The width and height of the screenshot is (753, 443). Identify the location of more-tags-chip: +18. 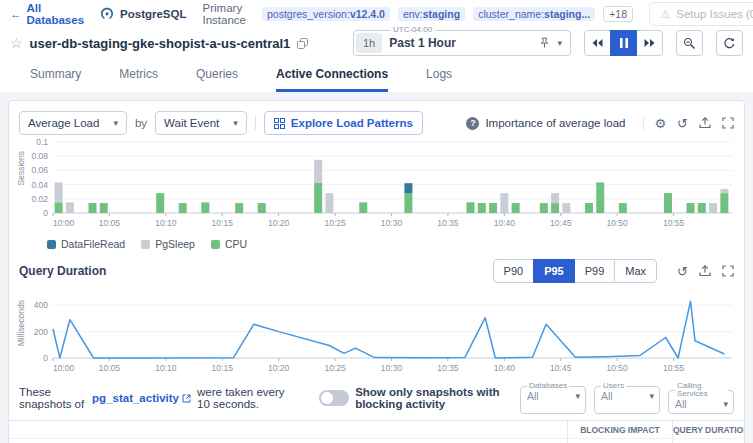
(618, 14).